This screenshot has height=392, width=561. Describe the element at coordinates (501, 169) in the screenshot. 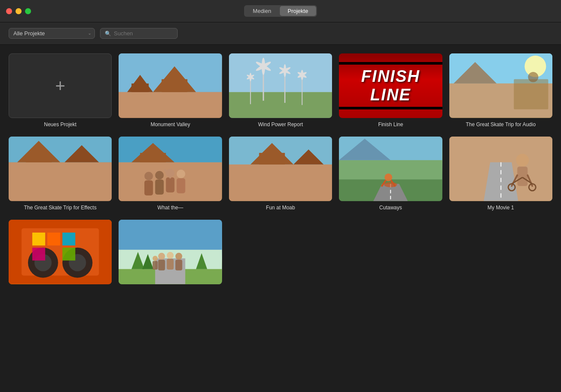

I see `project-thumb-mymovie` at that location.